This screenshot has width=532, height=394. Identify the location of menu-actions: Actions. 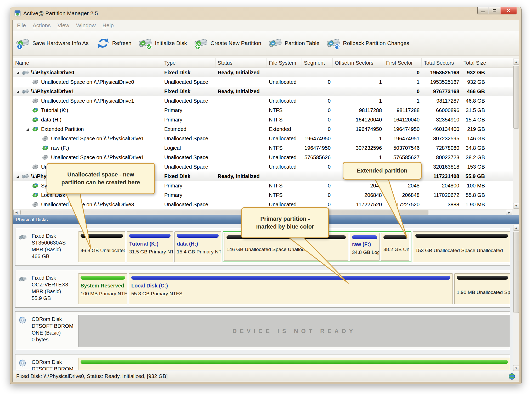
(42, 25).